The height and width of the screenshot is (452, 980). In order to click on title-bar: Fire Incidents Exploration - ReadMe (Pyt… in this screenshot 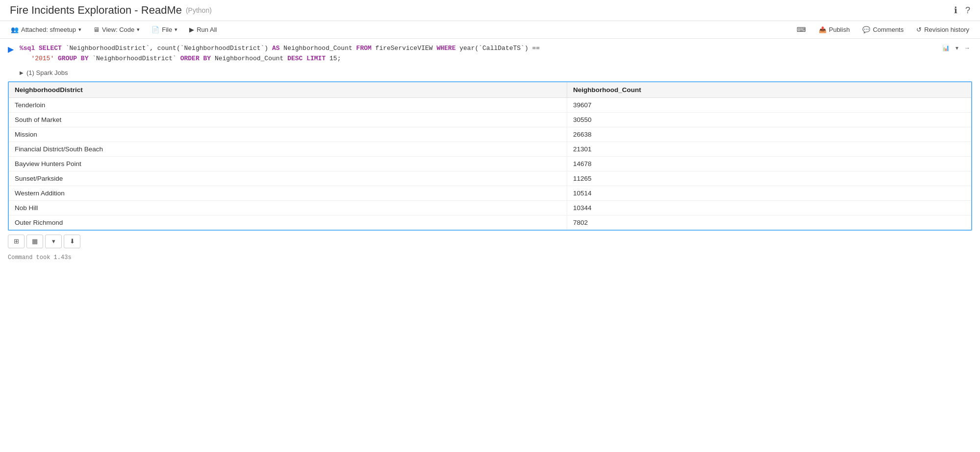, I will do `click(490, 11)`.